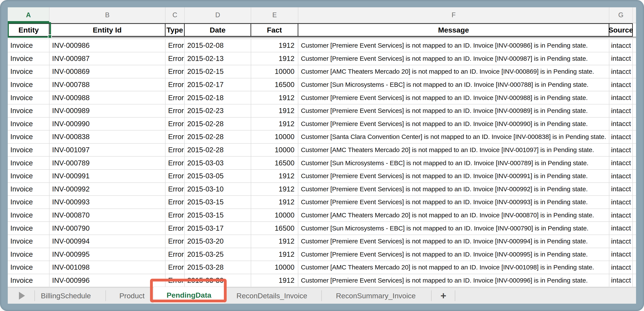  Describe the element at coordinates (108, 228) in the screenshot. I see `cell: INV-000790` at that location.